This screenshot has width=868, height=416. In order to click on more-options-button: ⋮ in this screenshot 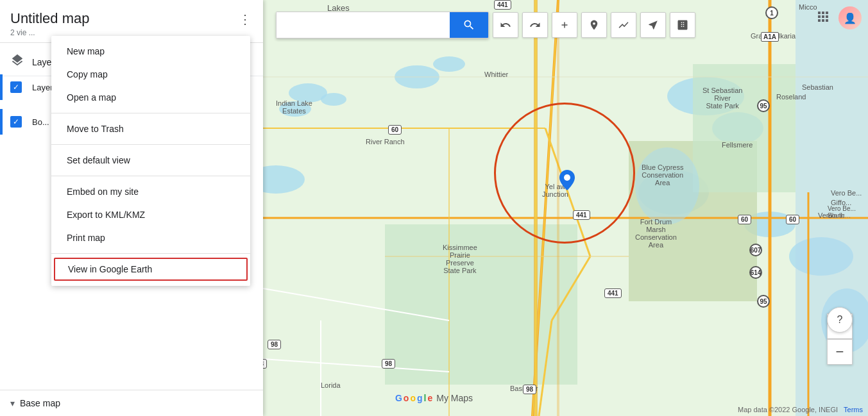, I will do `click(245, 19)`.